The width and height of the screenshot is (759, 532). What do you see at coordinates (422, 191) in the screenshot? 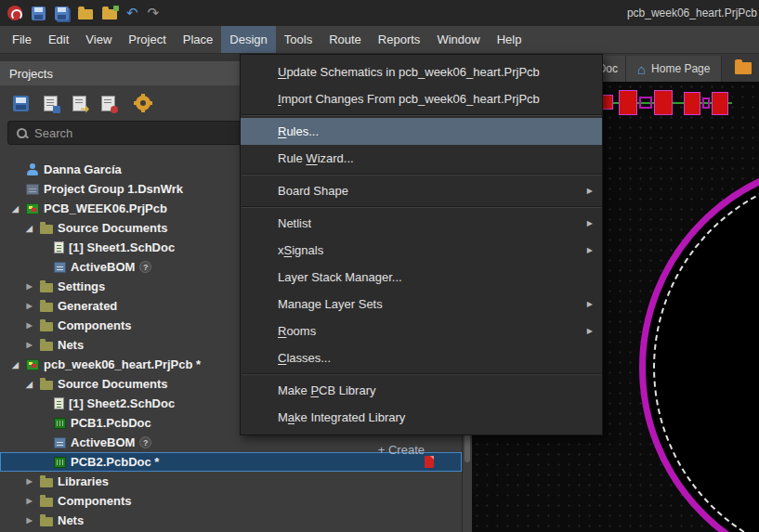
I see `menu-item-board-shape: Board Shape▶` at bounding box center [422, 191].